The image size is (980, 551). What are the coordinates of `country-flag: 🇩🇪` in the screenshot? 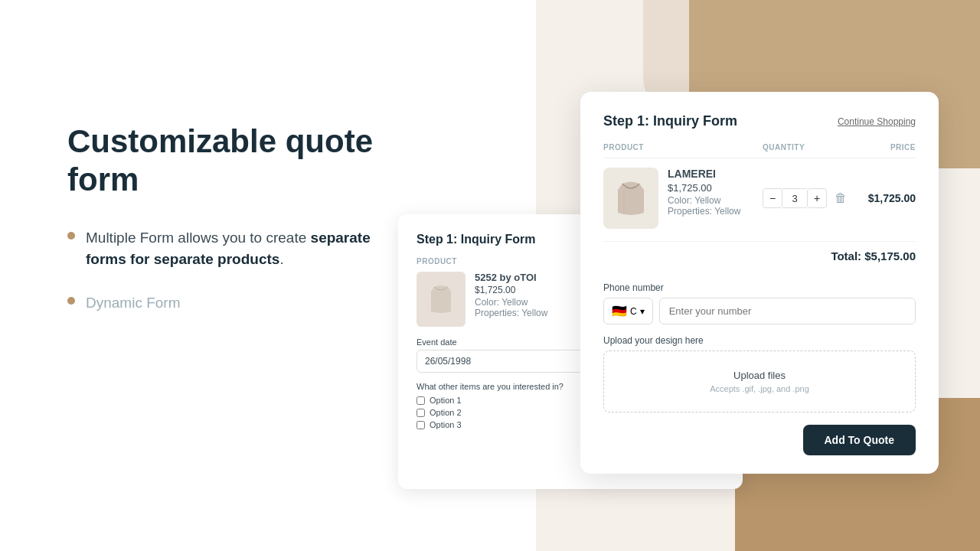 It's located at (619, 311).